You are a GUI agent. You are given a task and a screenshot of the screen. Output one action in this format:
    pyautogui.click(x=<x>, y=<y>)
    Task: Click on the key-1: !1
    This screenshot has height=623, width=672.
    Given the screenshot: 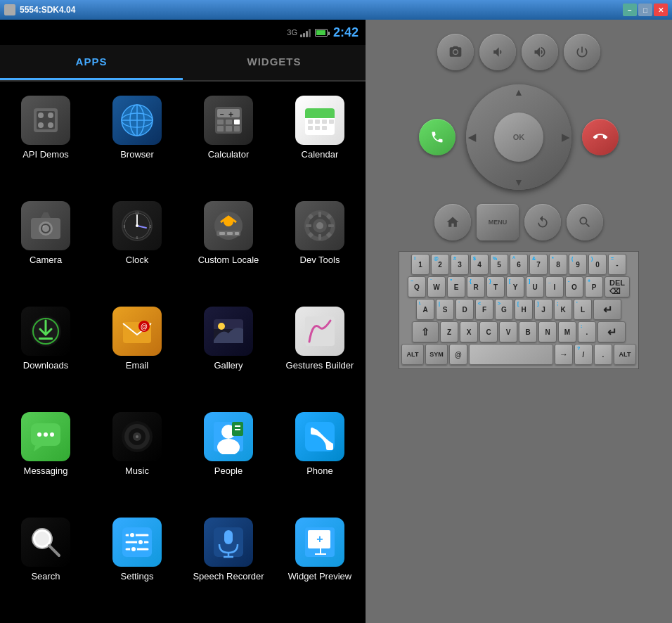 What is the action you would take?
    pyautogui.click(x=420, y=264)
    